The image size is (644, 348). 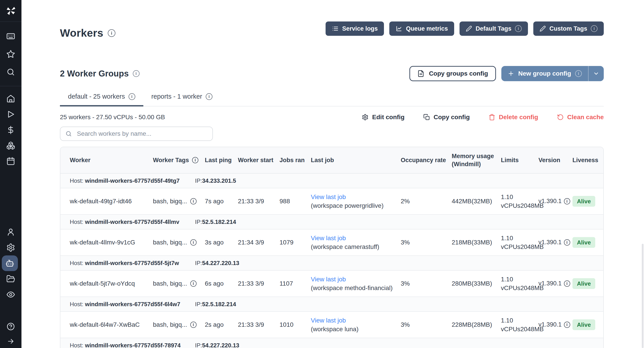 I want to click on sidebar-group-admin, so click(x=11, y=263).